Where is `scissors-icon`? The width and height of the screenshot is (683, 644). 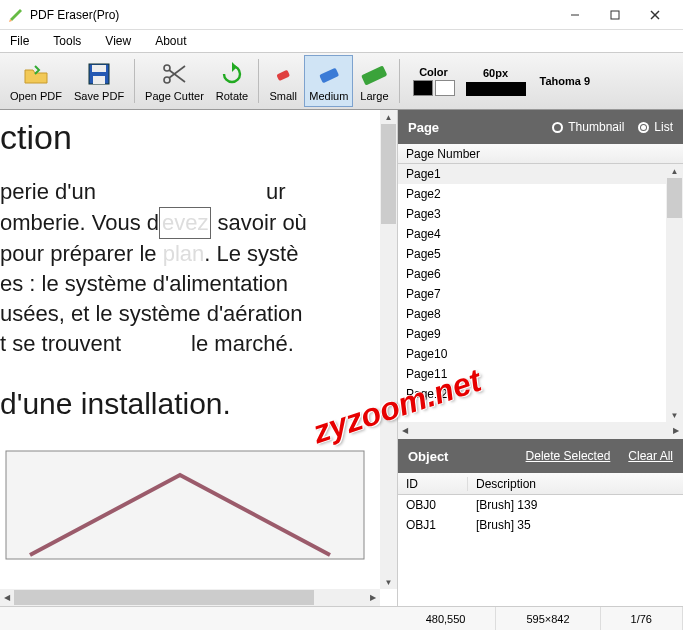
scissors-icon is located at coordinates (174, 74).